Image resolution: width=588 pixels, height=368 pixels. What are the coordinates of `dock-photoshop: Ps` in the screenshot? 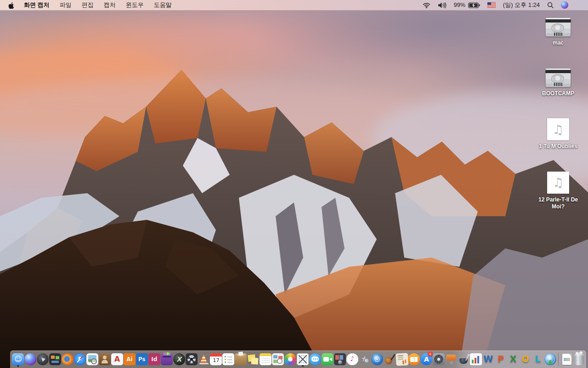 It's located at (141, 359).